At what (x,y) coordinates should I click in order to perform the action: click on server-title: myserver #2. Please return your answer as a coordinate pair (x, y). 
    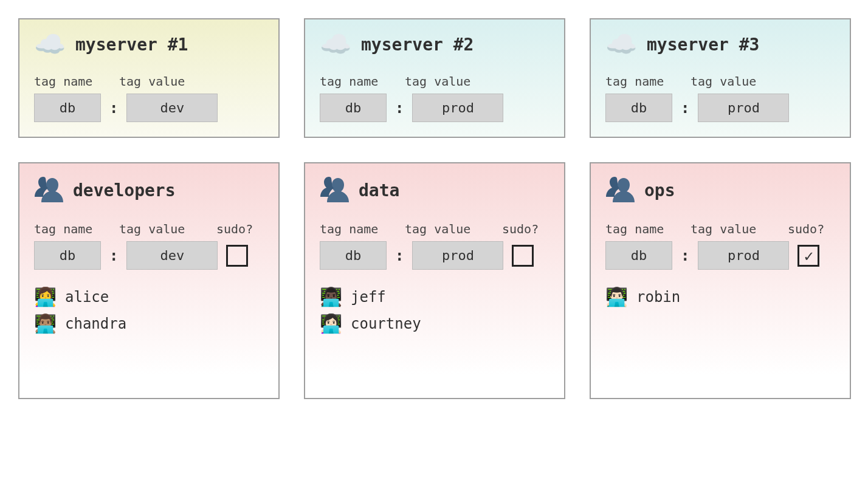
    Looking at the image, I should click on (417, 45).